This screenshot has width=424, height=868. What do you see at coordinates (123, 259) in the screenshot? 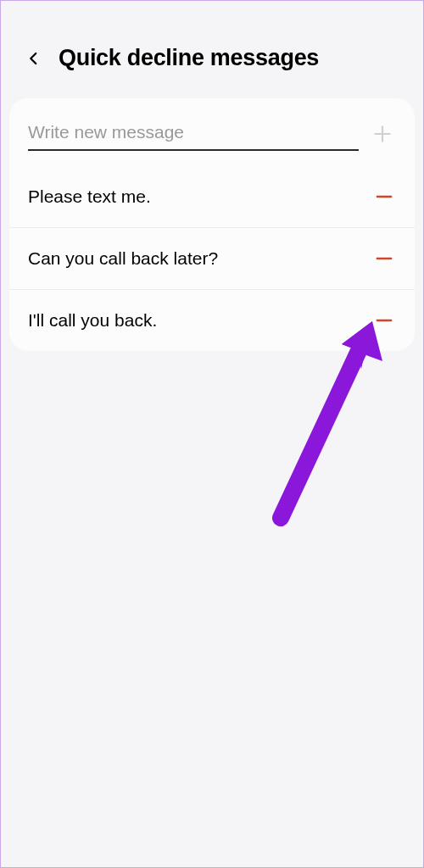
I see `message-text: Can you call back later?` at bounding box center [123, 259].